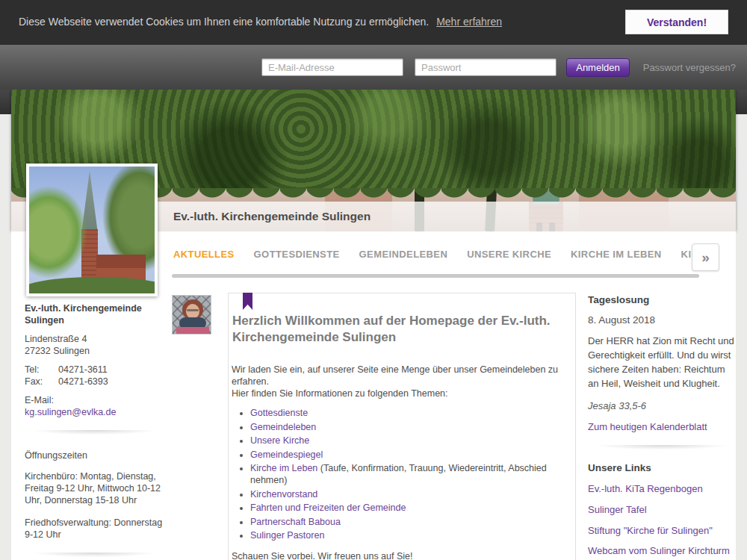 The image size is (747, 560). I want to click on links-title: Unsere Links, so click(662, 467).